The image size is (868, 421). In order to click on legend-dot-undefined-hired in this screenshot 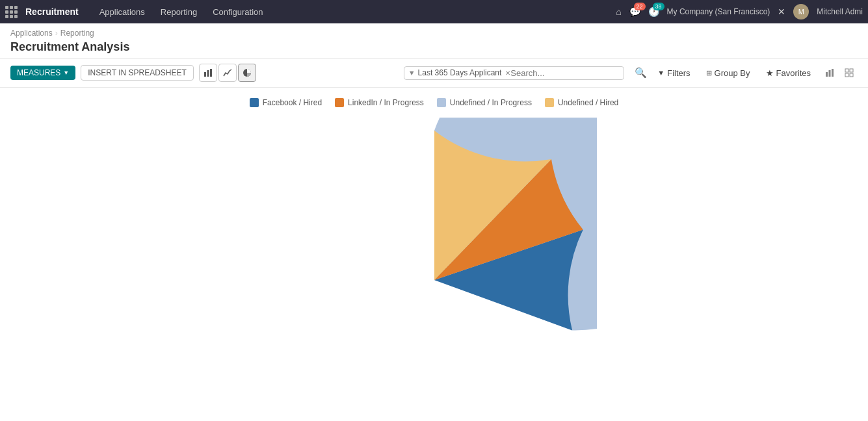, I will do `click(549, 103)`.